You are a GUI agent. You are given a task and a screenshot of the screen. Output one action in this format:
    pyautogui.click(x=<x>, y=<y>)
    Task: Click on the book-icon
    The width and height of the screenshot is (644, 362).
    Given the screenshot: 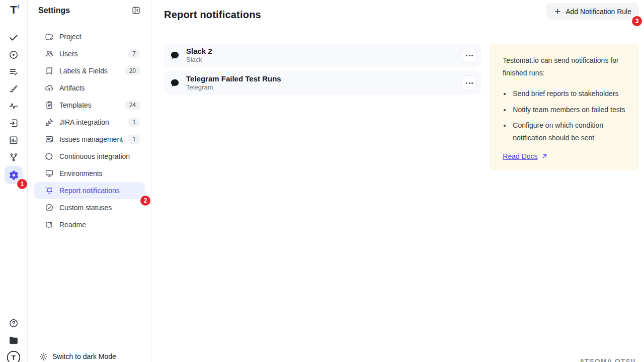 What is the action you would take?
    pyautogui.click(x=49, y=225)
    